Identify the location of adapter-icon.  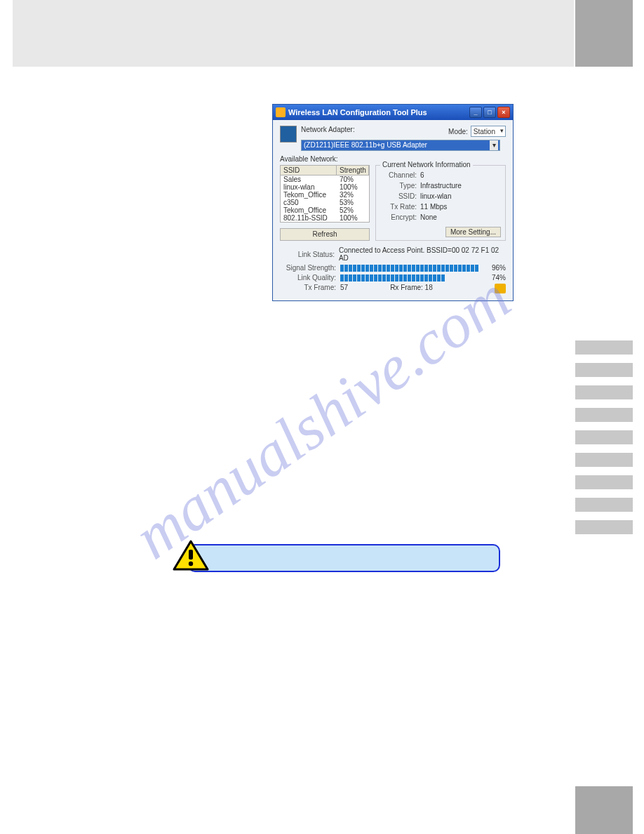
(288, 134).